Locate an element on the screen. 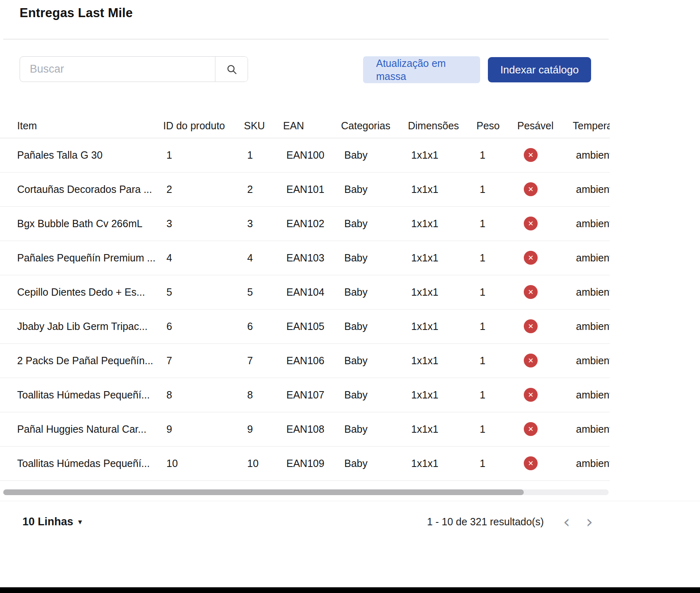  cell-sku: 3 is located at coordinates (250, 223).